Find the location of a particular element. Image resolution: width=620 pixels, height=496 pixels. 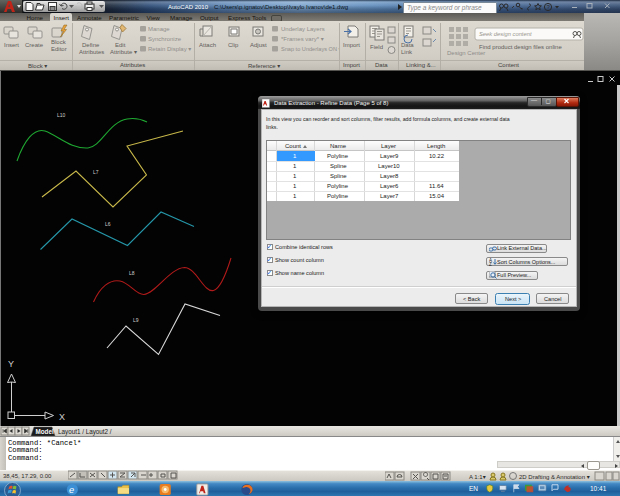

svg-text: Synchronize is located at coordinates (165, 39).